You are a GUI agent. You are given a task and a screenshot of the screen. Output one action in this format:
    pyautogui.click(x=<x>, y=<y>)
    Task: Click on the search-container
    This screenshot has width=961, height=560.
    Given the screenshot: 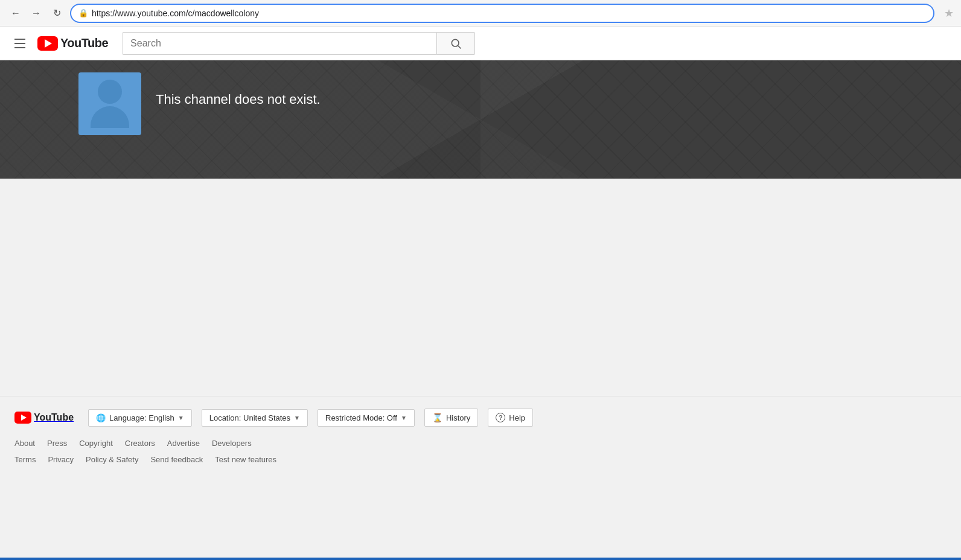 What is the action you would take?
    pyautogui.click(x=299, y=43)
    